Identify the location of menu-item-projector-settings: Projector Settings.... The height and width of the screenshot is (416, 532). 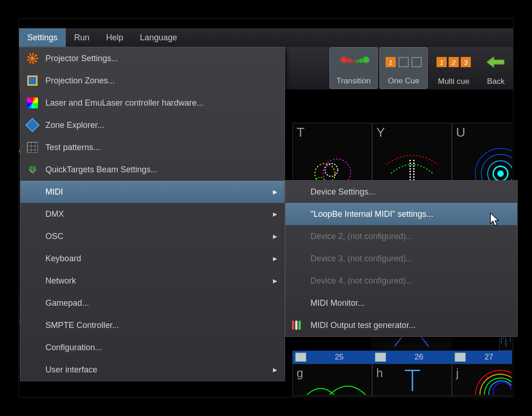
(152, 58).